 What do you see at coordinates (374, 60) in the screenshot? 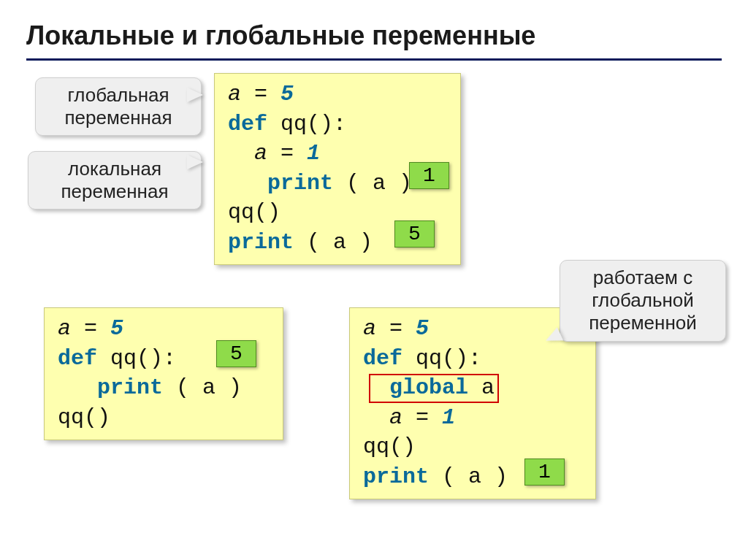
I see `title-rule` at bounding box center [374, 60].